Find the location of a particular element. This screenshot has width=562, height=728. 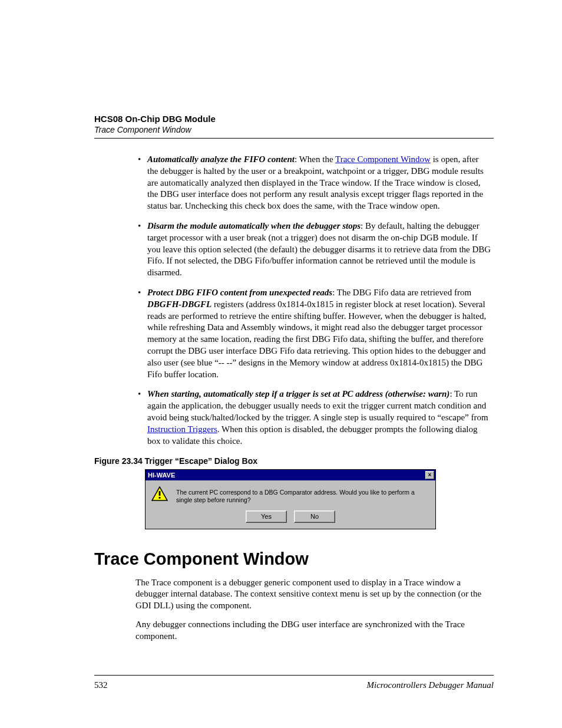

header-rule is located at coordinates (294, 138).